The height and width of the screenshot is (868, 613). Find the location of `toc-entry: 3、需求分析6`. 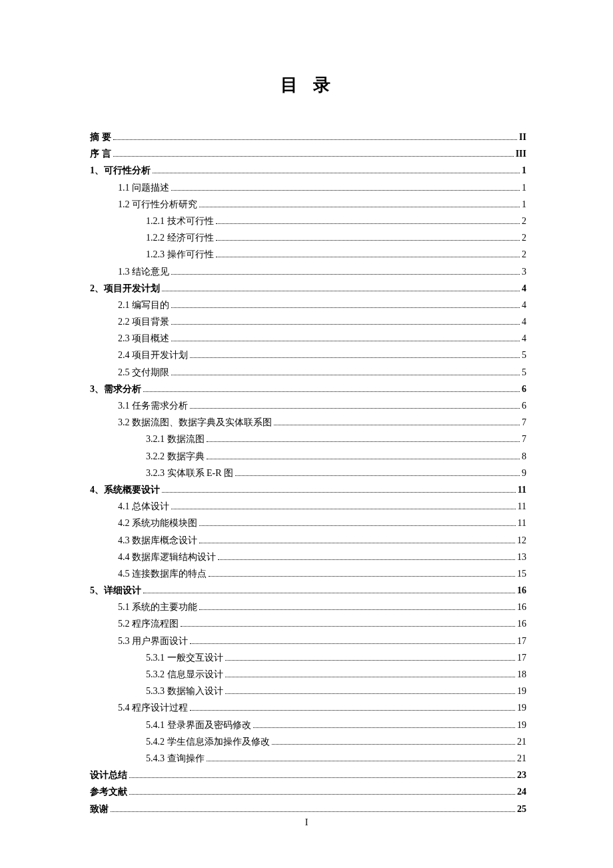

toc-entry: 3、需求分析6 is located at coordinates (308, 389).